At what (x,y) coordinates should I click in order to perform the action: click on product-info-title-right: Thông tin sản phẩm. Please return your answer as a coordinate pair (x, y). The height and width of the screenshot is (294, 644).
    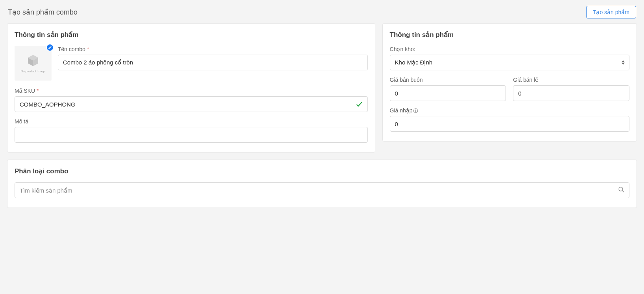
    Looking at the image, I should click on (510, 35).